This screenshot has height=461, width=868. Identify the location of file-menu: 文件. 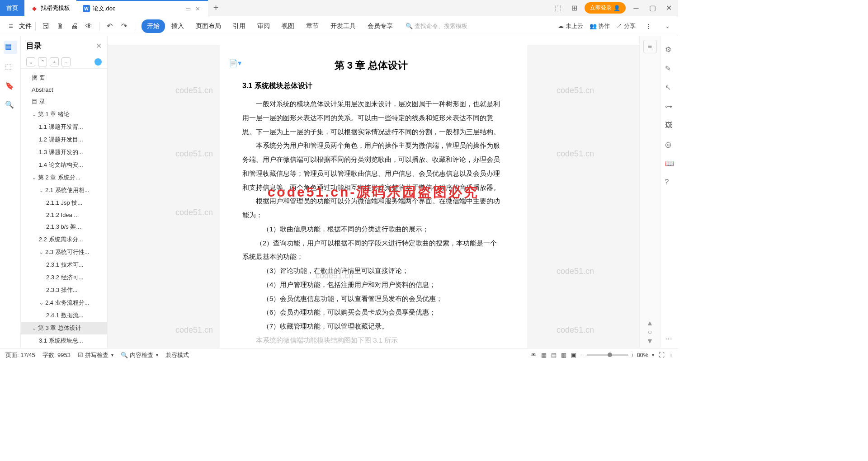
(25, 26).